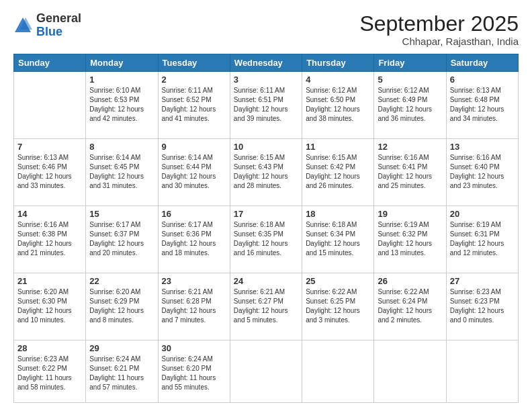  What do you see at coordinates (266, 239) in the screenshot?
I see `day-details: Sunrise: 6:18 AM Sunset: 6:35 PM Dayligh…` at bounding box center [266, 239].